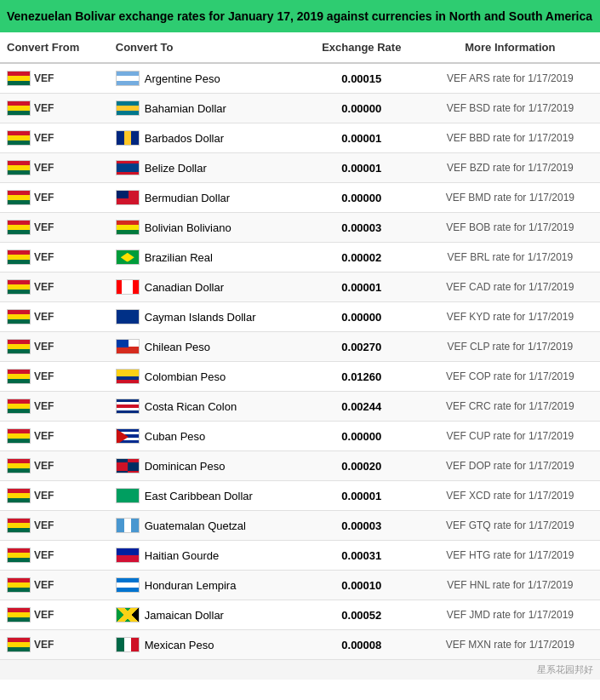 Image resolution: width=600 pixels, height=700 pixels. I want to click on convert-to-cell: Bahamian Dollar, so click(206, 109).